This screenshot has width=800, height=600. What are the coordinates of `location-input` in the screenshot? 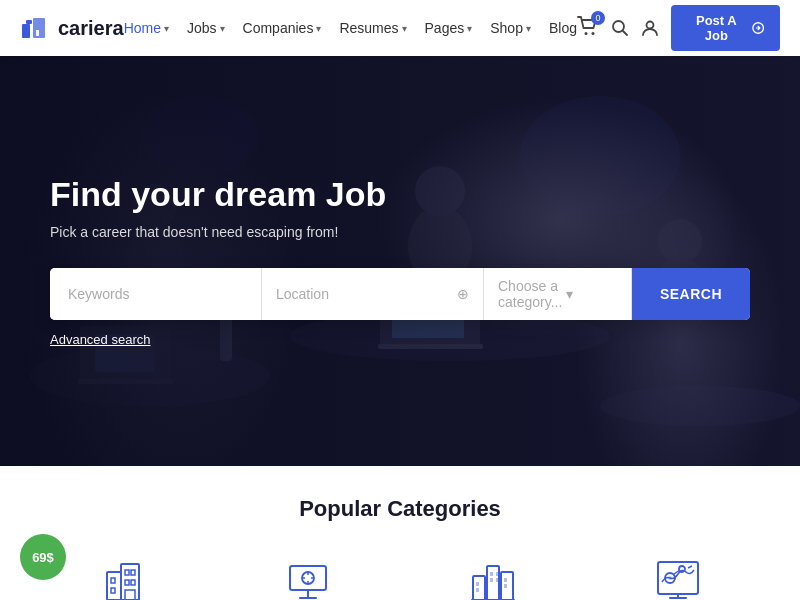 It's located at (364, 294).